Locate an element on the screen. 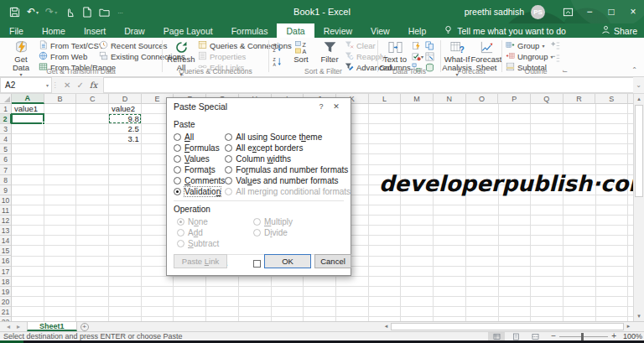  collapse-ribbon-icon: ⌃ is located at coordinates (634, 70).